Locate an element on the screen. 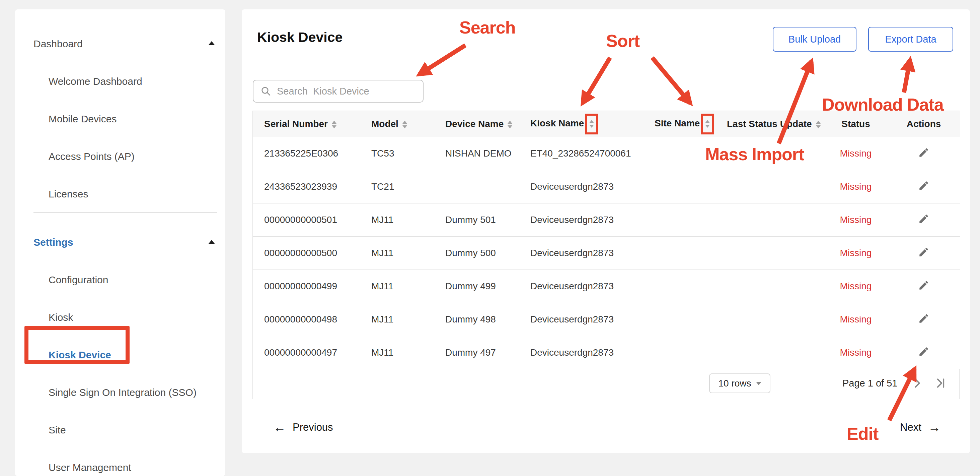 This screenshot has height=476, width=980. sidebar-item-configuration: Configuration is located at coordinates (78, 280).